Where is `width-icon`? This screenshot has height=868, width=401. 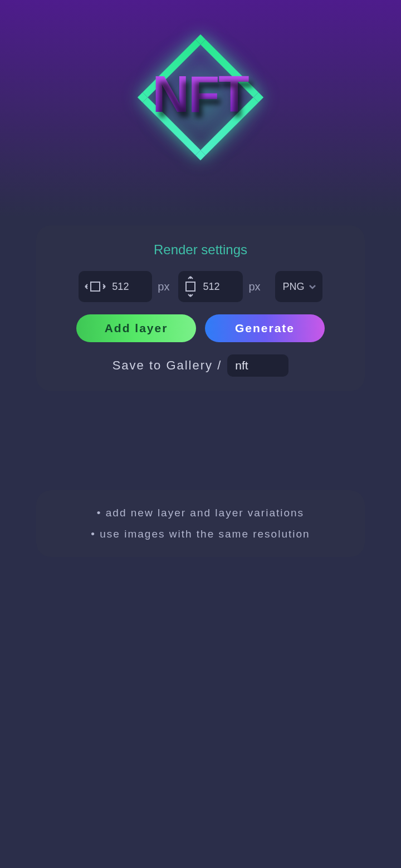
width-icon is located at coordinates (95, 287).